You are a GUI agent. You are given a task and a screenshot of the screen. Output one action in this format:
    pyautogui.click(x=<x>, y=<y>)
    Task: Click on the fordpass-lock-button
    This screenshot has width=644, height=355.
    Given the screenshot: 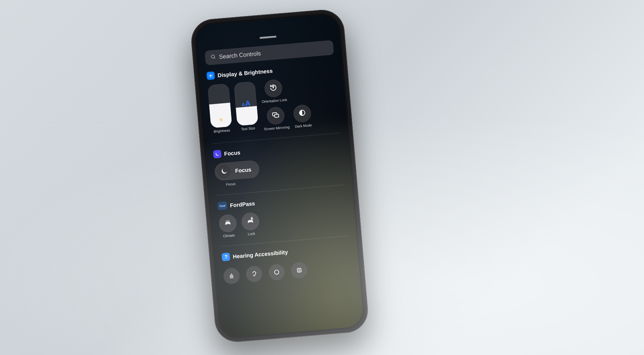 What is the action you would take?
    pyautogui.click(x=250, y=221)
    